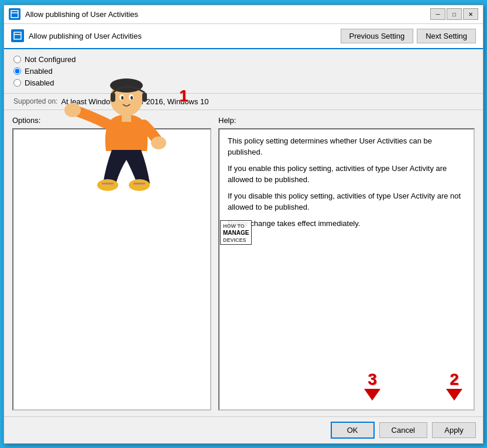 This screenshot has width=487, height=448. I want to click on close-button: ✕, so click(471, 14).